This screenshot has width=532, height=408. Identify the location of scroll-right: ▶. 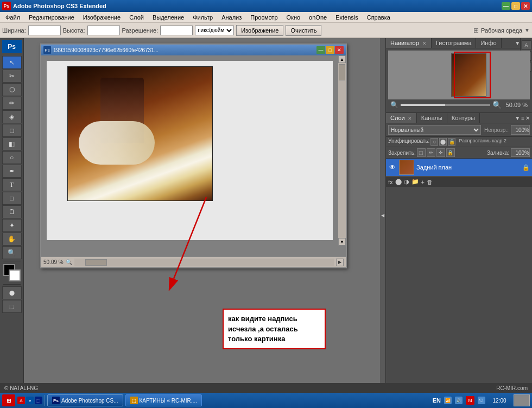
(340, 262).